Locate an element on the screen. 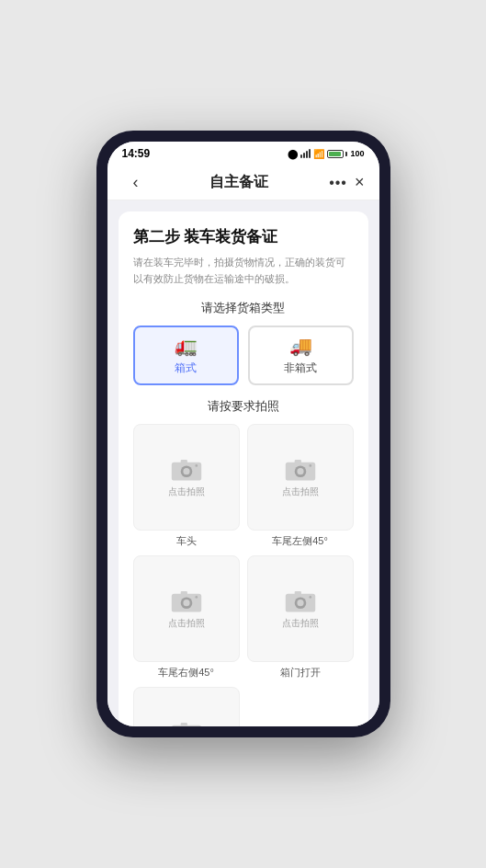  step-description: 请在装车完毕时，拍摄货物情况，正确的装货可以有效防止货物在运输途中的破损。 is located at coordinates (243, 270).